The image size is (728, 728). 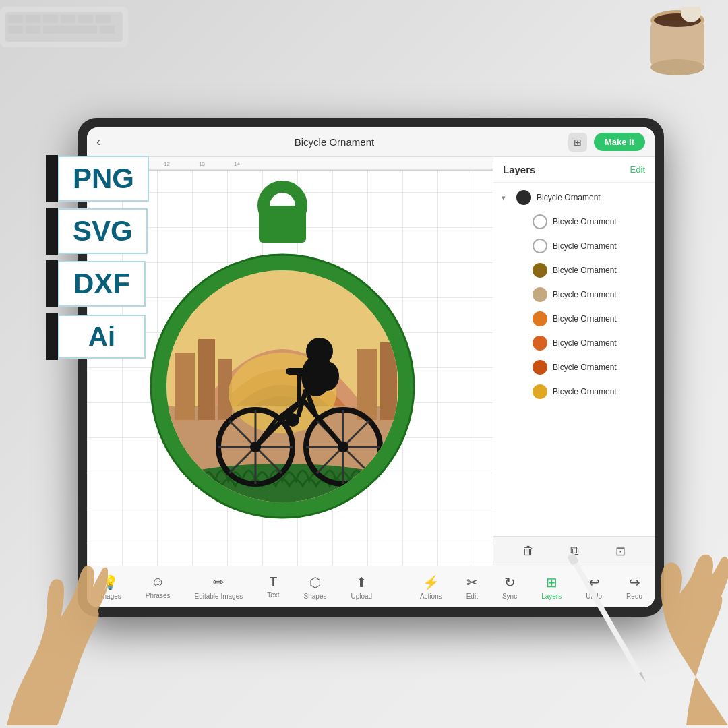 What do you see at coordinates (97, 336) in the screenshot?
I see `format-label-ai: Ai` at bounding box center [97, 336].